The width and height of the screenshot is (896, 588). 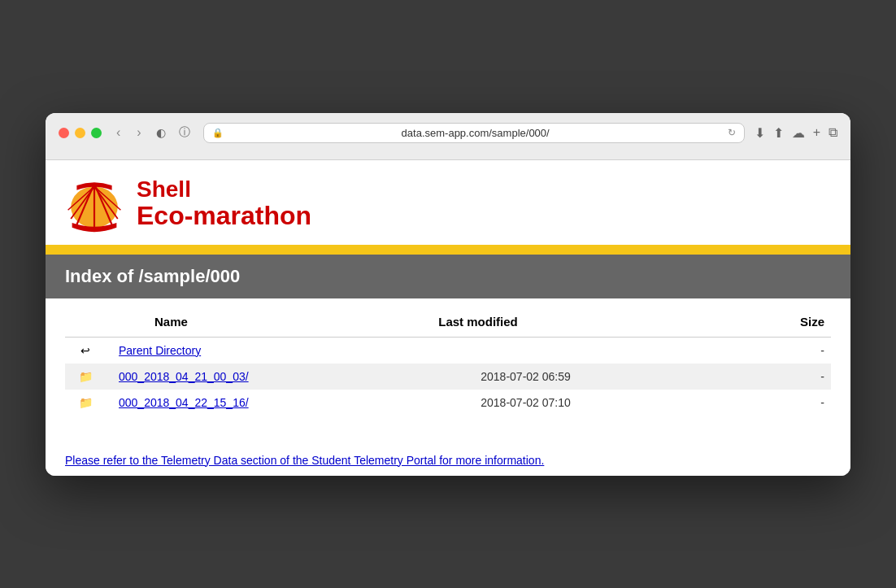 I want to click on close-button, so click(x=63, y=133).